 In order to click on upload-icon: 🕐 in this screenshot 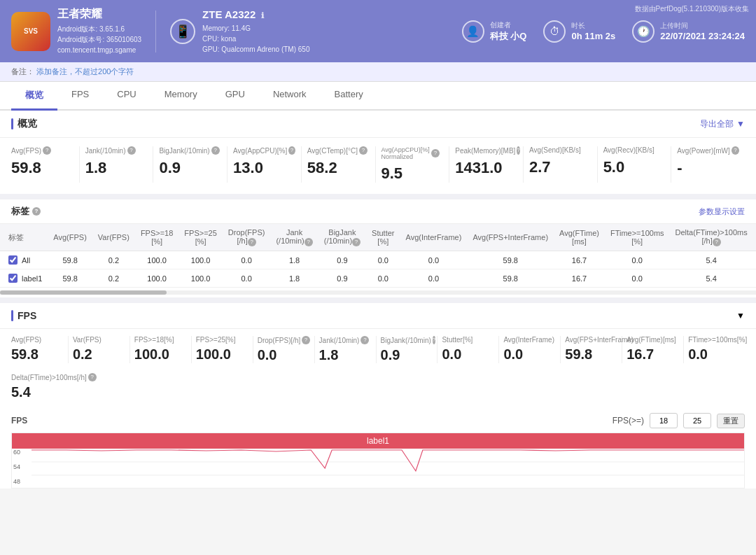, I will do `click(643, 31)`.